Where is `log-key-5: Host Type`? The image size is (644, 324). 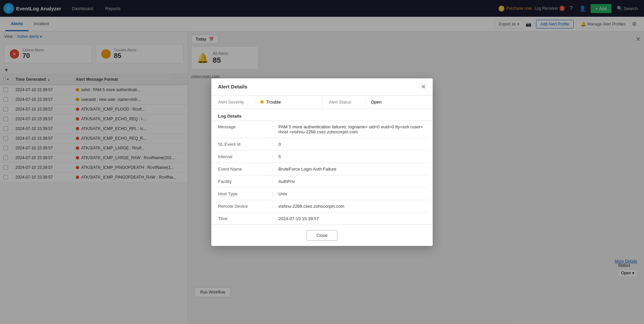 log-key-5: Host Type is located at coordinates (245, 194).